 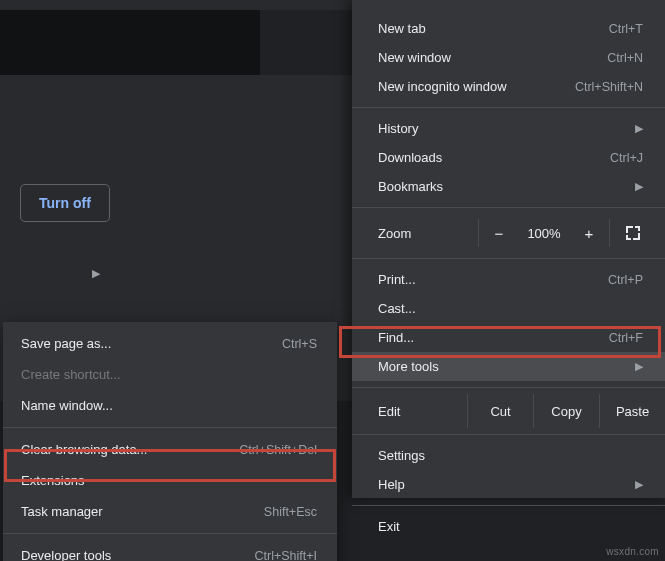 I want to click on menu-history: History ▶, so click(x=508, y=128).